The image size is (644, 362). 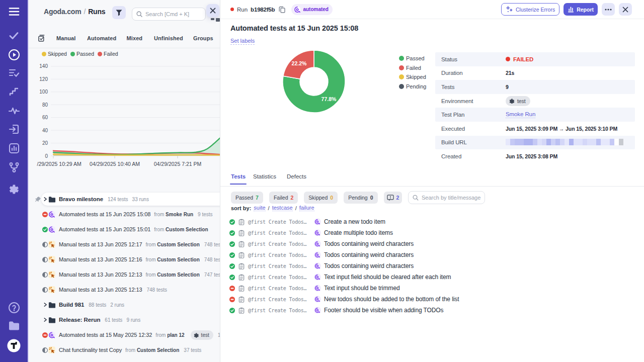 I want to click on run-title: Release: Rerun, so click(x=79, y=320).